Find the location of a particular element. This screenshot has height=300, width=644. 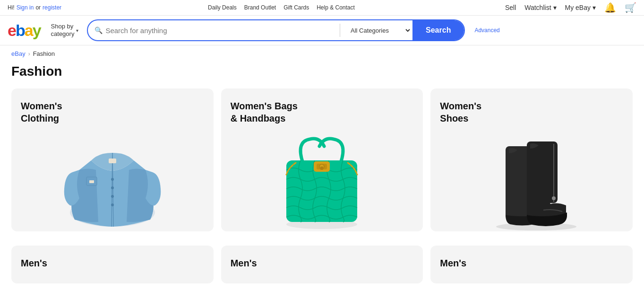

mens-3-title: Men's is located at coordinates (453, 263).